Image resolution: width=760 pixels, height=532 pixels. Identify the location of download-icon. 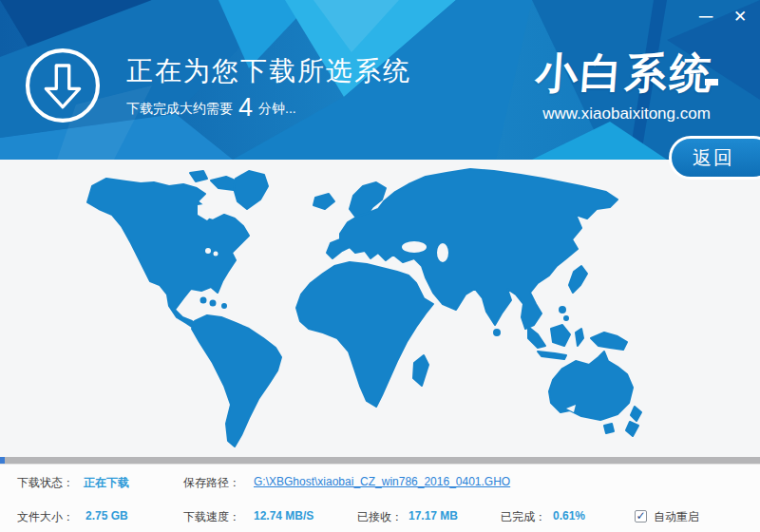
(63, 86).